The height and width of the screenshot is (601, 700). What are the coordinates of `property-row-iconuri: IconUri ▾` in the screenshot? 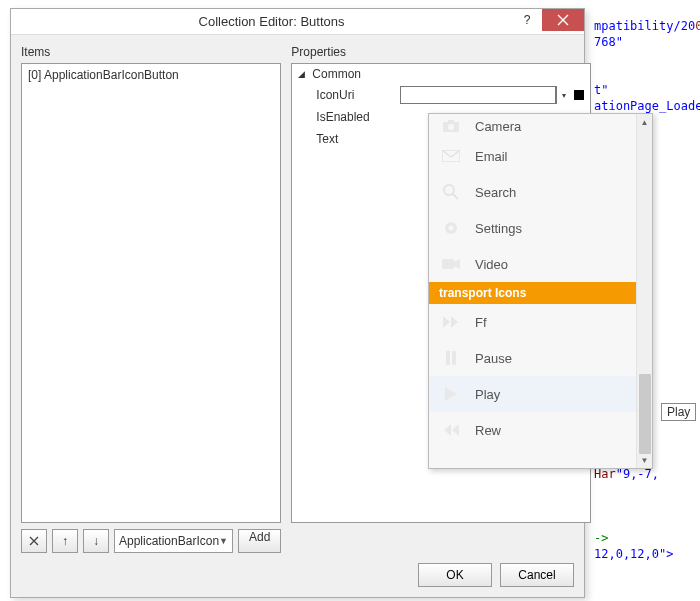 It's located at (441, 95).